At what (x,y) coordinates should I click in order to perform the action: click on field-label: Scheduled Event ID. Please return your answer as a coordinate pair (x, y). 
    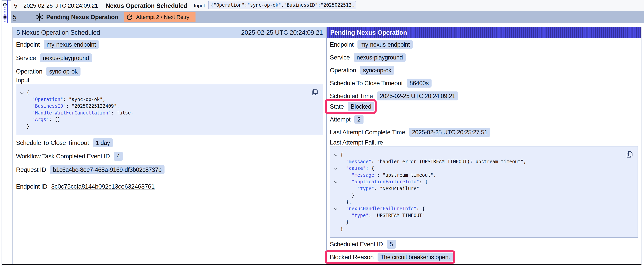
    Looking at the image, I should click on (356, 244).